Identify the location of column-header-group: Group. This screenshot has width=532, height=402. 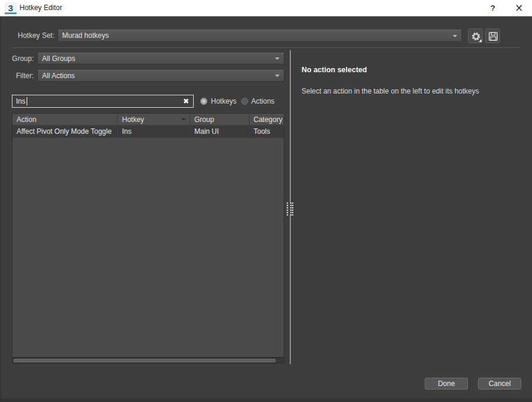
(220, 120).